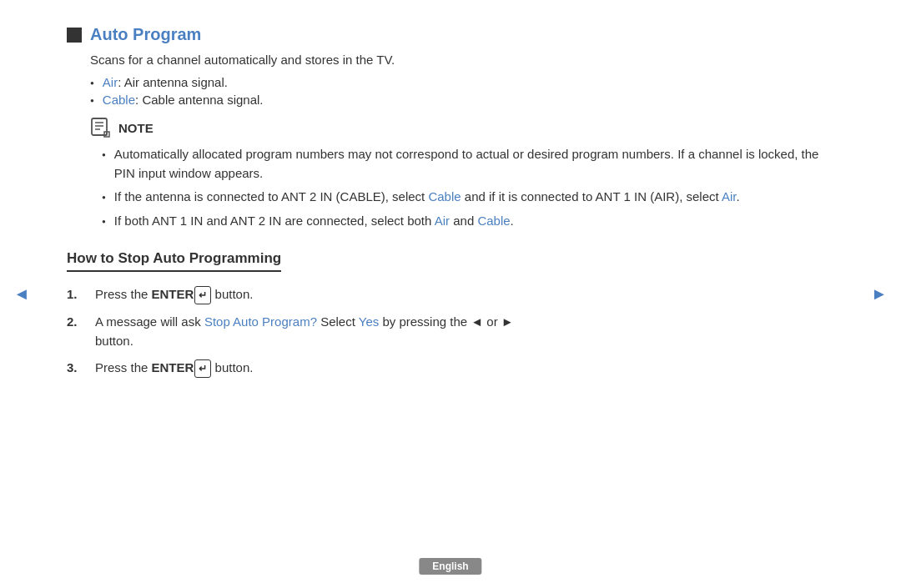 Image resolution: width=901 pixels, height=588 pixels. Describe the element at coordinates (203, 369) in the screenshot. I see `step-3-enter-symbol: ↵` at that location.